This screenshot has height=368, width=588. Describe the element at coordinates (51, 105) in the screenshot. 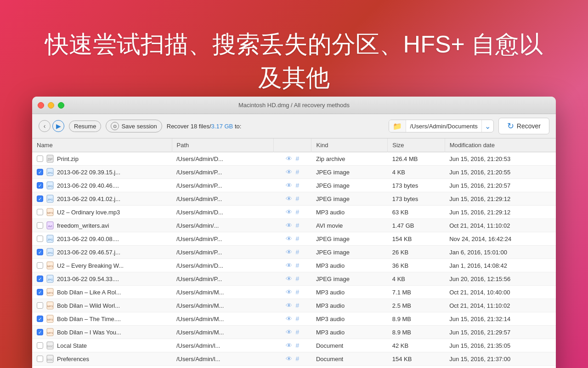

I see `traffic-lights` at that location.